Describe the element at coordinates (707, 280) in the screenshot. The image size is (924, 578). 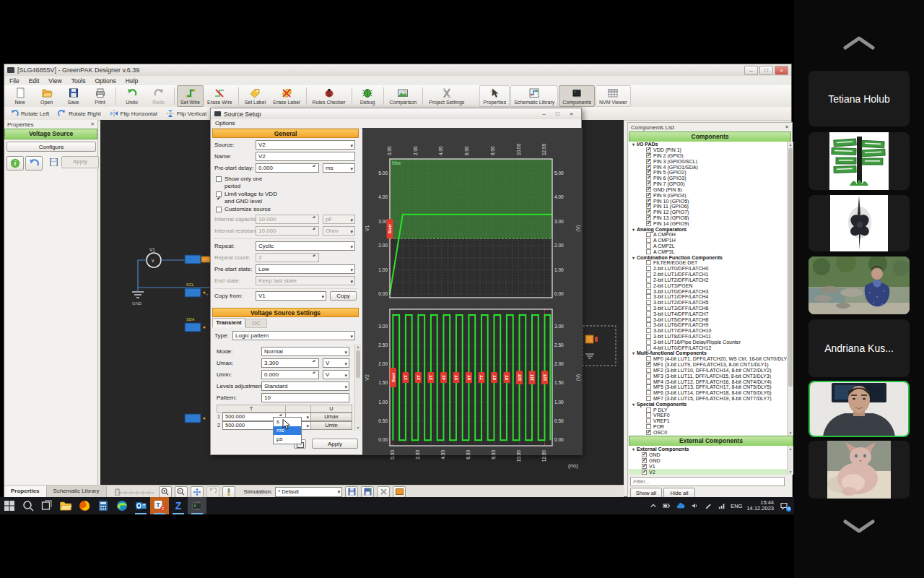
I see `tree-item-2-bit-lut2-dff-latch2: 2-bit LUT2/DFF/LATCH2` at that location.